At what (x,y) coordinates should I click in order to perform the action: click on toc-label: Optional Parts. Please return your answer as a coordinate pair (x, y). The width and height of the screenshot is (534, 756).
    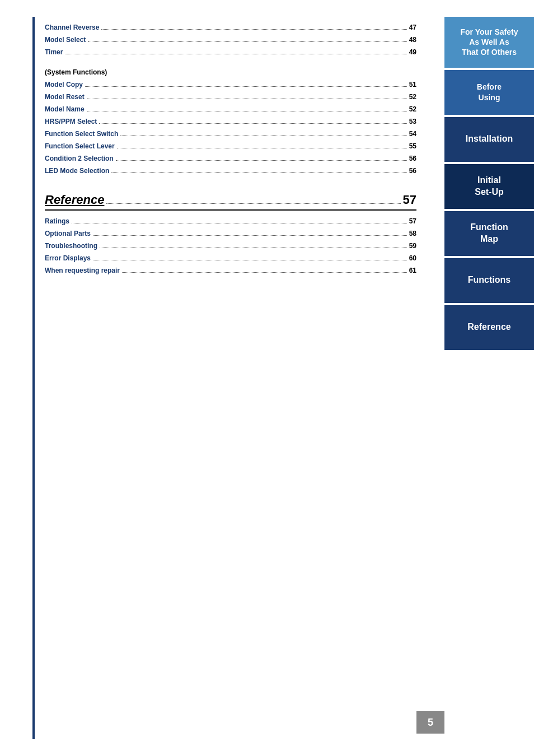
    Looking at the image, I should click on (68, 234).